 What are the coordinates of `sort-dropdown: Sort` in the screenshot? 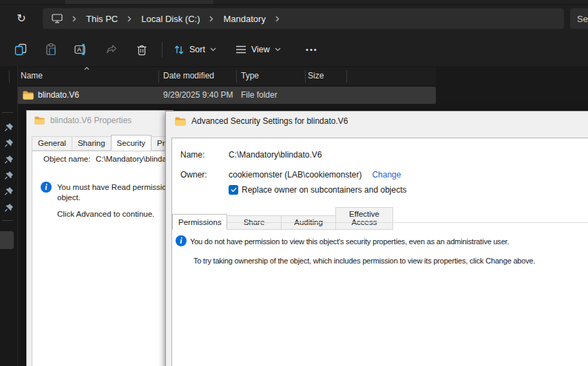 It's located at (195, 50).